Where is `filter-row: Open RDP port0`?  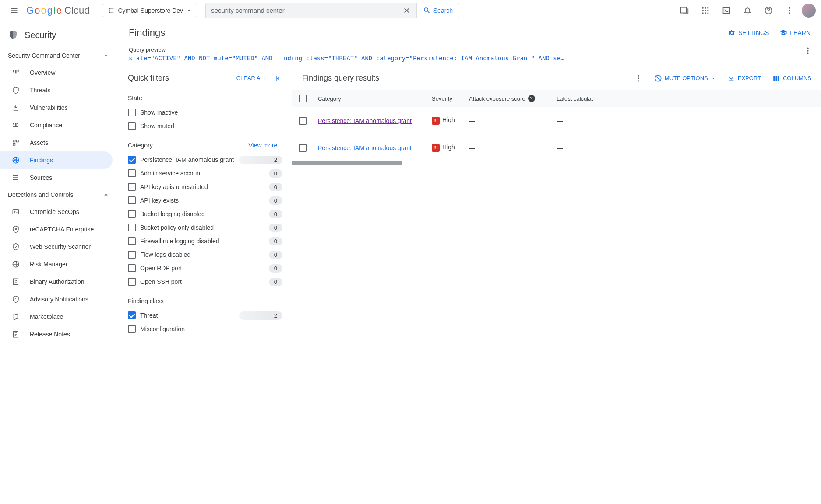 filter-row: Open RDP port0 is located at coordinates (205, 269).